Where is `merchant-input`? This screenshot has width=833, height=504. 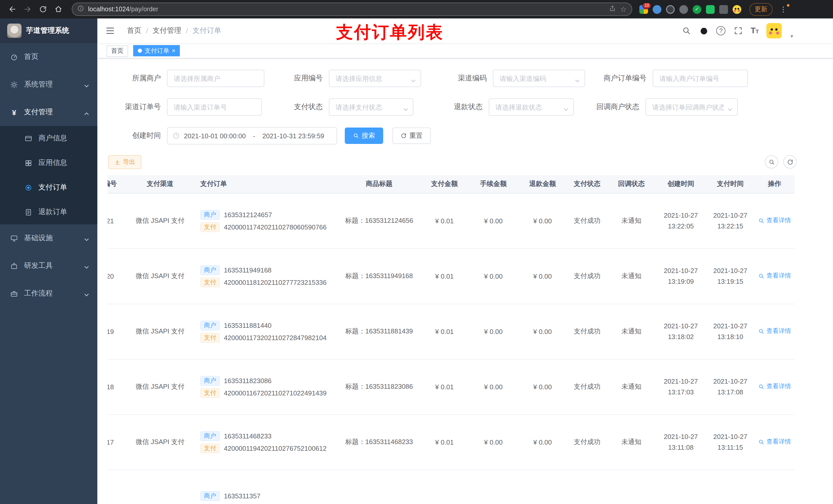 merchant-input is located at coordinates (216, 78).